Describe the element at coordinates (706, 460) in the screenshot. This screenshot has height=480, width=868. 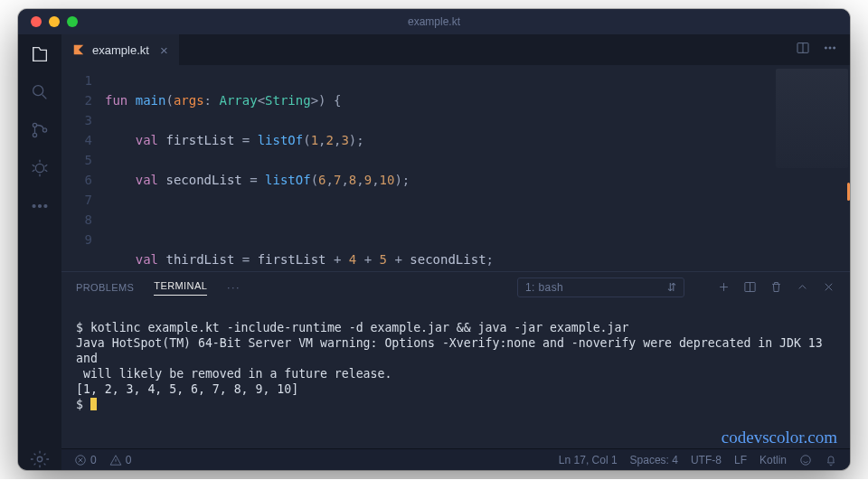
I see `status-encoding: UTF-8` at that location.